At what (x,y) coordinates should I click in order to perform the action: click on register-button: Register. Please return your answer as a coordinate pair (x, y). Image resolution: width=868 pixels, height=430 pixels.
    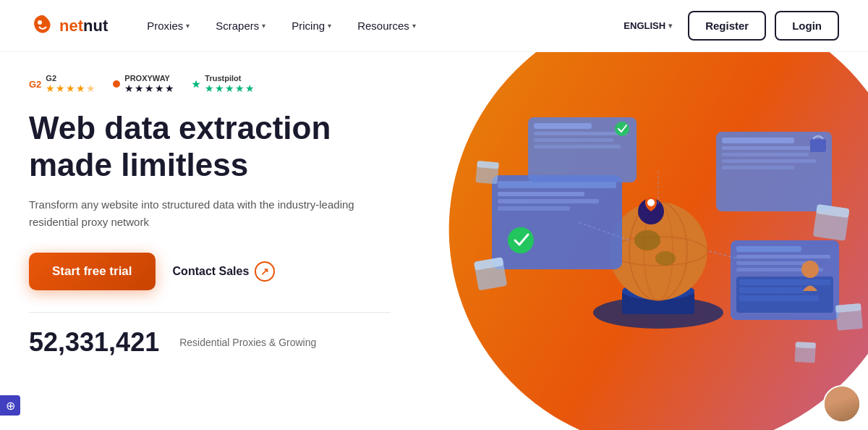
    Looking at the image, I should click on (727, 26).